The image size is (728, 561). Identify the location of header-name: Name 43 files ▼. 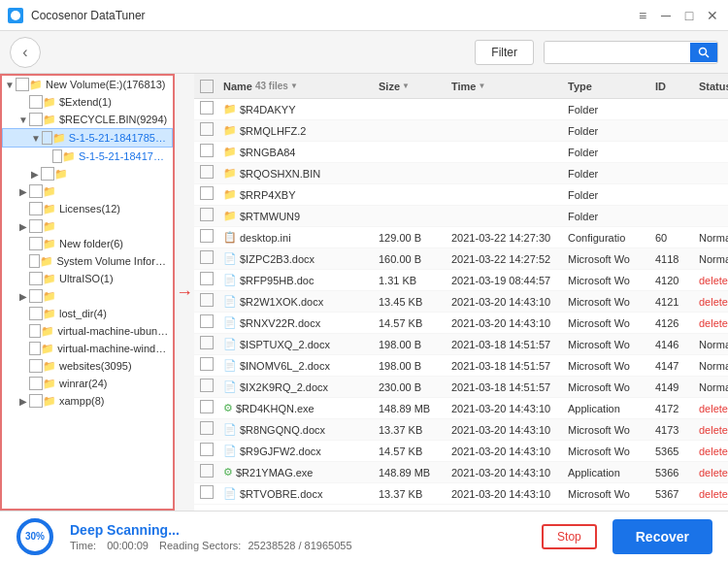
(301, 86).